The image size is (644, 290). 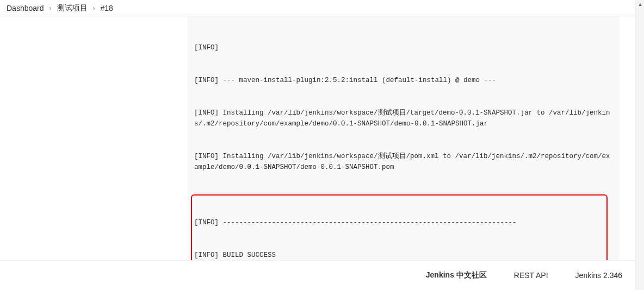 I want to click on build-success-highlight: [INFO] ---------------------------------…, so click(x=399, y=227).